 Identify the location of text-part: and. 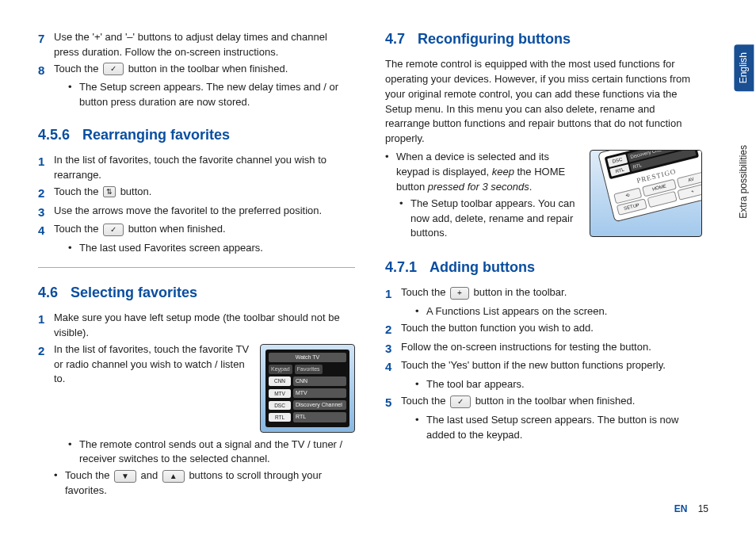
(150, 476).